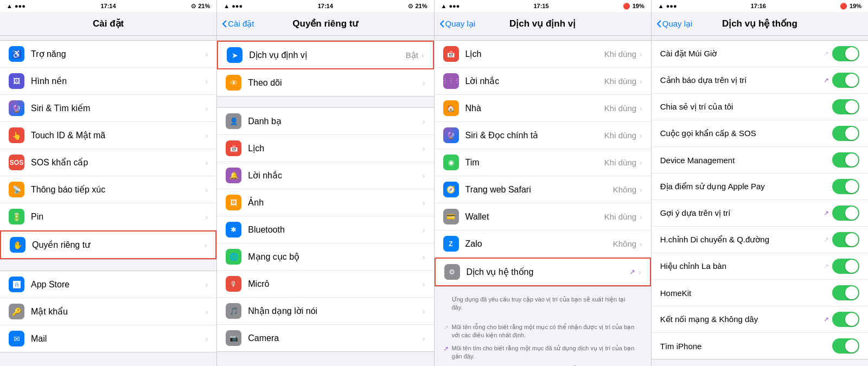 The width and height of the screenshot is (868, 366). Describe the element at coordinates (846, 133) in the screenshot. I see `p4-cuocgoi-toggle` at that location.